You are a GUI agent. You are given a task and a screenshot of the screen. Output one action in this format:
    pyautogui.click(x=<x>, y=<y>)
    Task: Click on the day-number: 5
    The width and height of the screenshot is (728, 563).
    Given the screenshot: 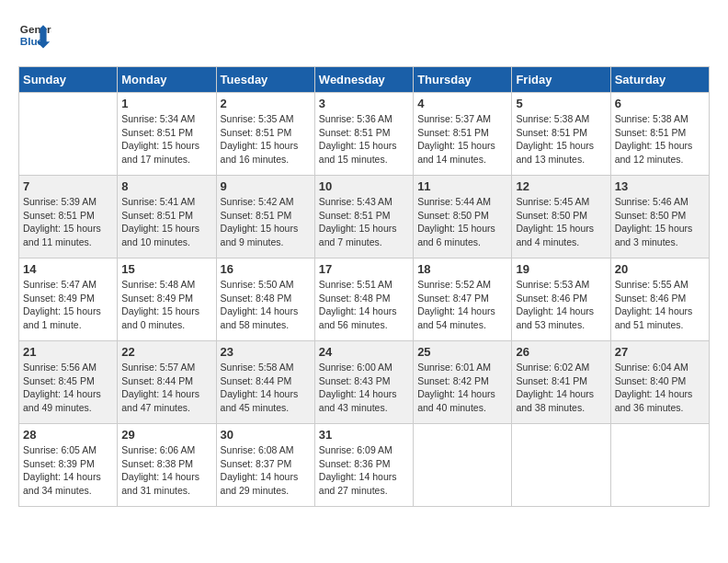 What is the action you would take?
    pyautogui.click(x=561, y=103)
    